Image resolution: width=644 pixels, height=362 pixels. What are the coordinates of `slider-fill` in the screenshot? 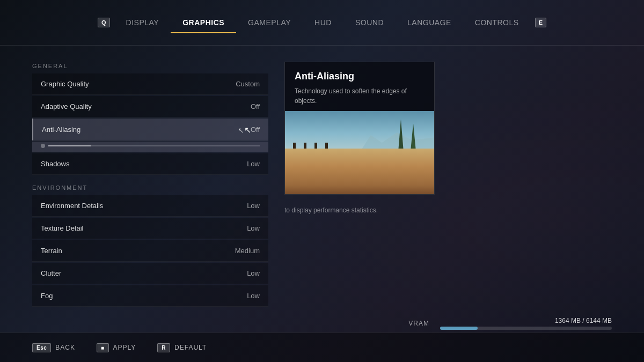 It's located at (70, 146).